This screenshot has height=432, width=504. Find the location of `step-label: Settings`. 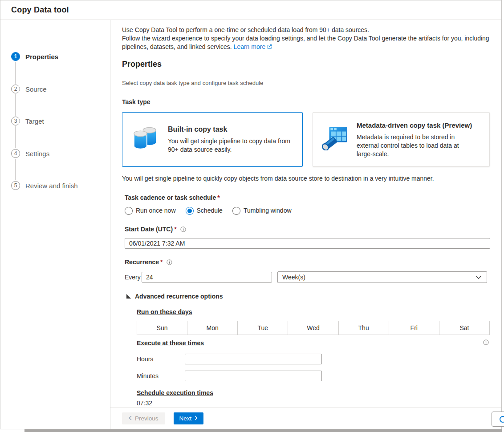

step-label: Settings is located at coordinates (37, 154).